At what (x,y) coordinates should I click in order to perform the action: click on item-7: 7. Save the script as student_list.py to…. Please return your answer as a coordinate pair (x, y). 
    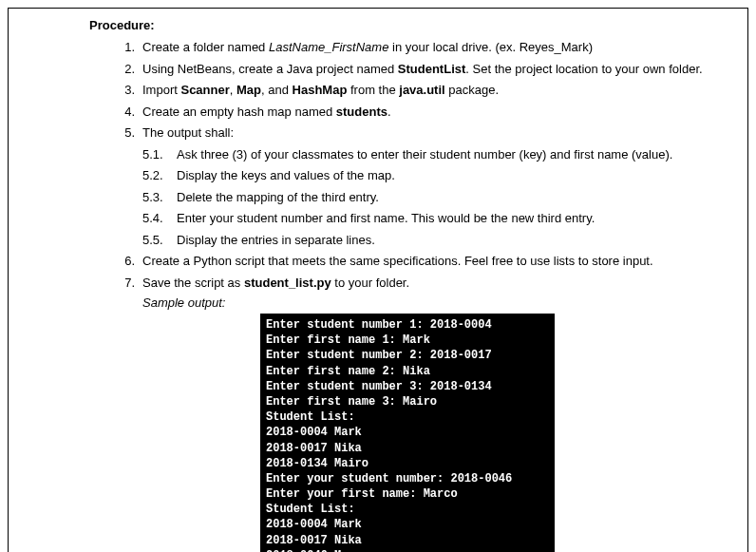
    Looking at the image, I should click on (414, 283).